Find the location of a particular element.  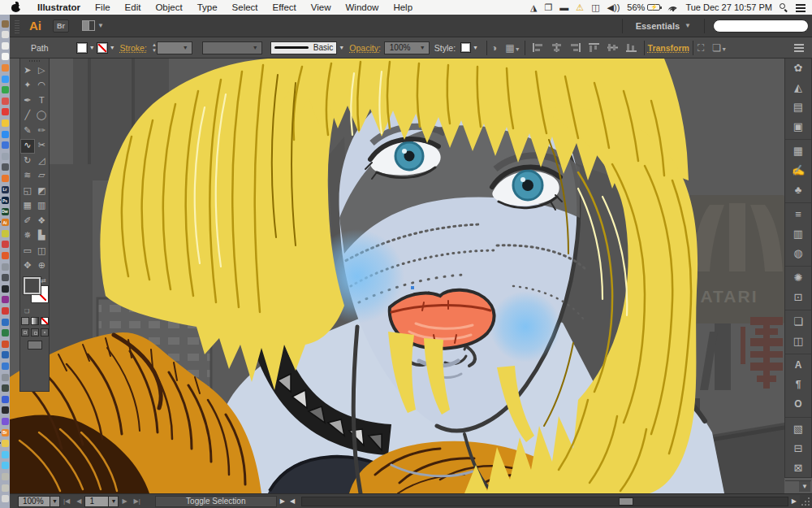

align-vcenter-icon is located at coordinates (612, 47).